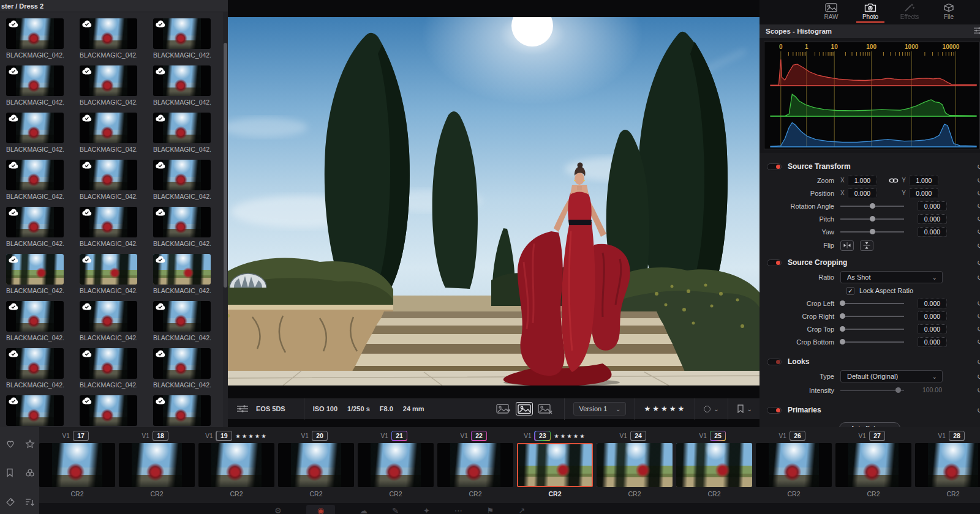  I want to click on crop-right-slider, so click(872, 316).